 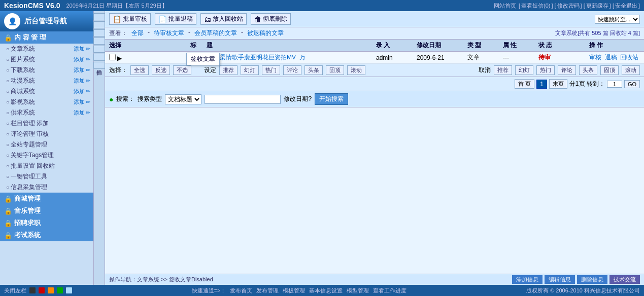 I want to click on sidebar-item-collect: 信息采集管理, so click(x=47, y=188).